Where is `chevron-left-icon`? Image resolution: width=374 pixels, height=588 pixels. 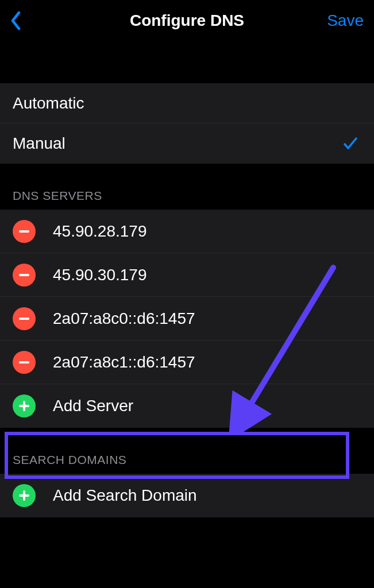 chevron-left-icon is located at coordinates (16, 21).